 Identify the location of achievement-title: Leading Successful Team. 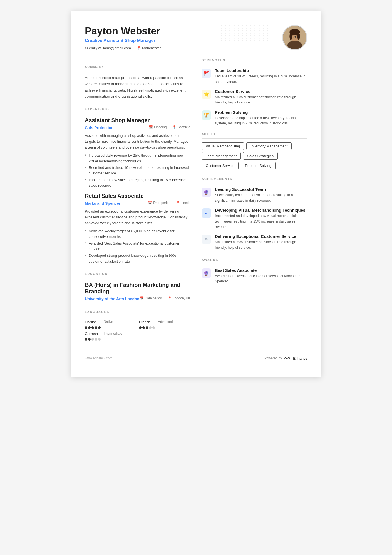
(261, 189).